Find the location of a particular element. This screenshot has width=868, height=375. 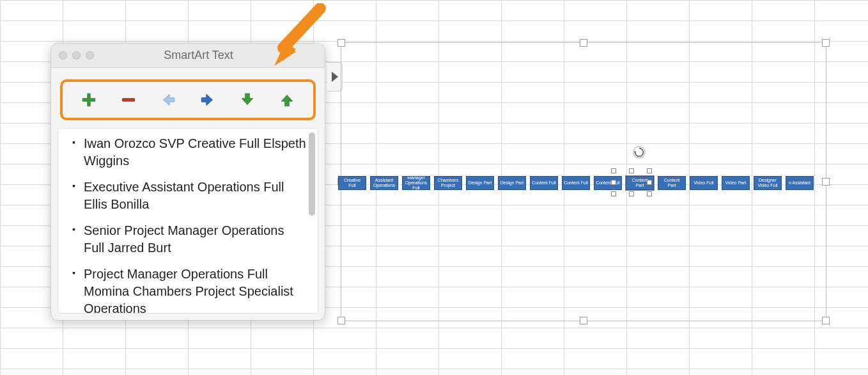

minus-icon is located at coordinates (128, 100).